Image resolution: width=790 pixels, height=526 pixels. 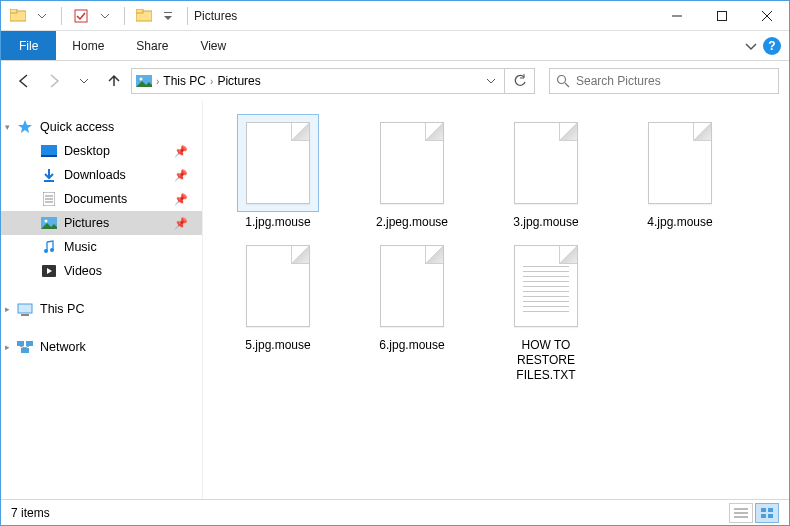 I want to click on sidebar-item-videos: Videos, so click(x=102, y=271).